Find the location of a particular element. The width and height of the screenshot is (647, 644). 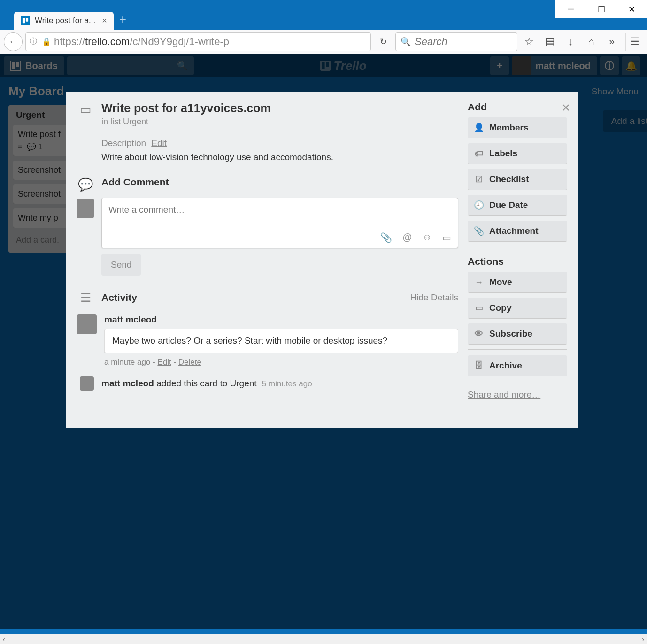

search-icon: 🔍 is located at coordinates (406, 42).